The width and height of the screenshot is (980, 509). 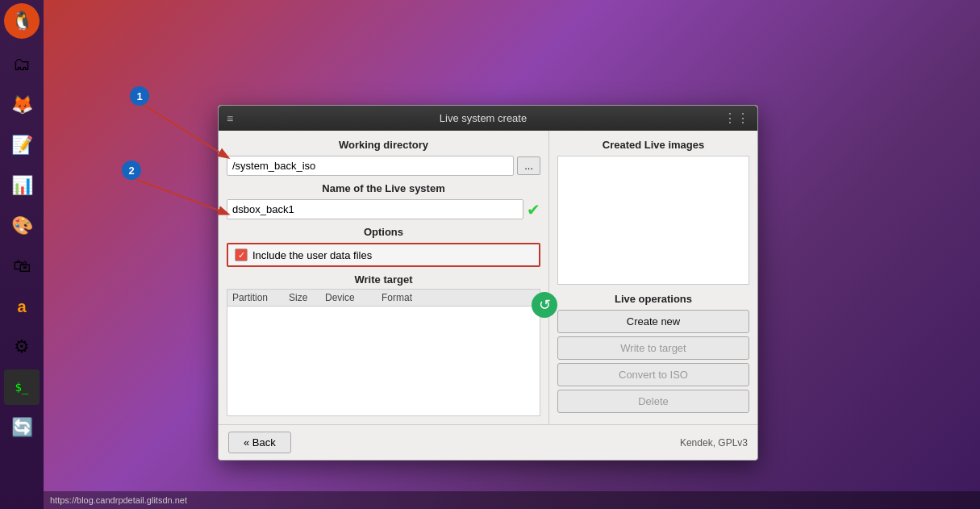 I want to click on live-system-name-row: ✔, so click(x=384, y=210).